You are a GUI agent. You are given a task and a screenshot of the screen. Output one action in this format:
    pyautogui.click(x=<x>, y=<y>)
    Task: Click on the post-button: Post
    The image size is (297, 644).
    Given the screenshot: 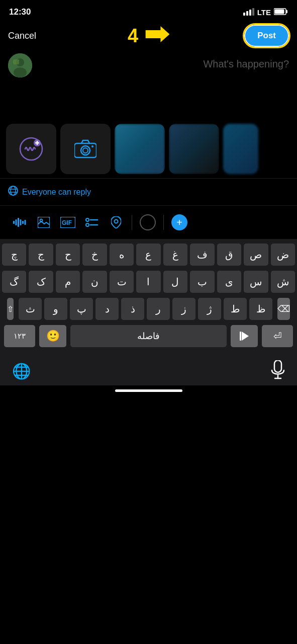 What is the action you would take?
    pyautogui.click(x=266, y=36)
    